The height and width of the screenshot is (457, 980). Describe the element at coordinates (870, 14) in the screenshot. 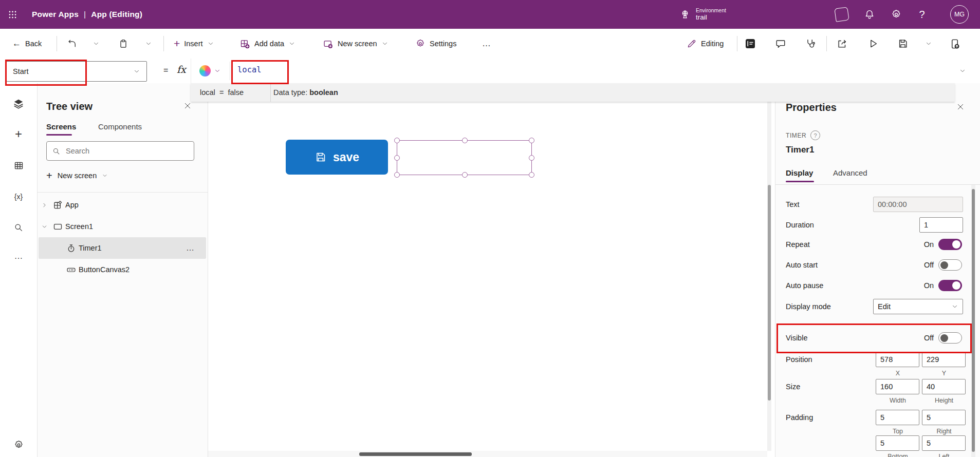

I see `notifications-button` at that location.